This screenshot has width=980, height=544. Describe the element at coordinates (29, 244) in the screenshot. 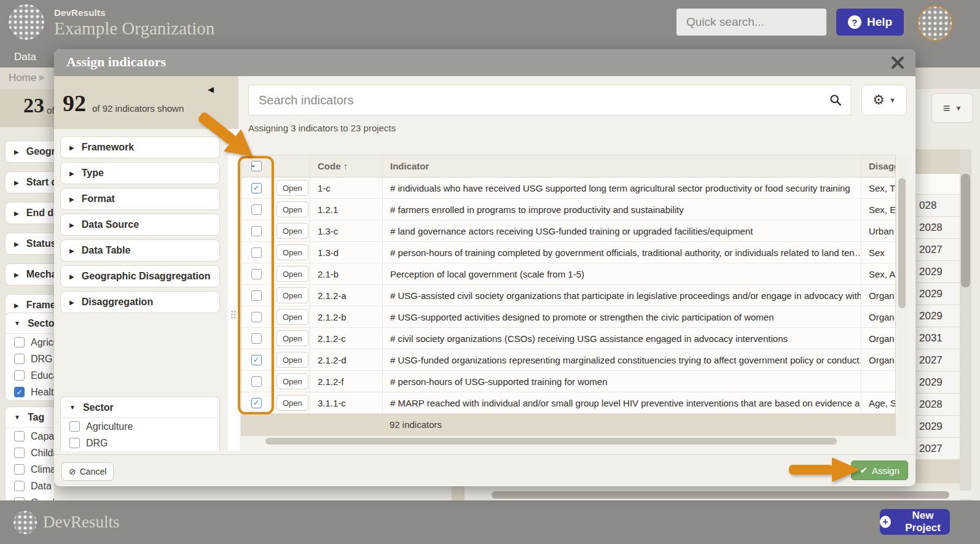

I see `filter-section-collapsed: ▶ Status` at that location.